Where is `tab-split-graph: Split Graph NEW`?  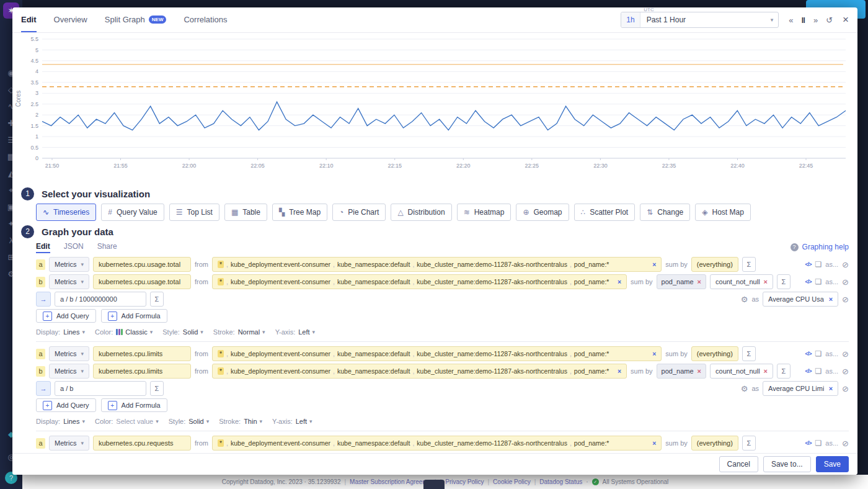
tab-split-graph: Split Graph NEW is located at coordinates (136, 20).